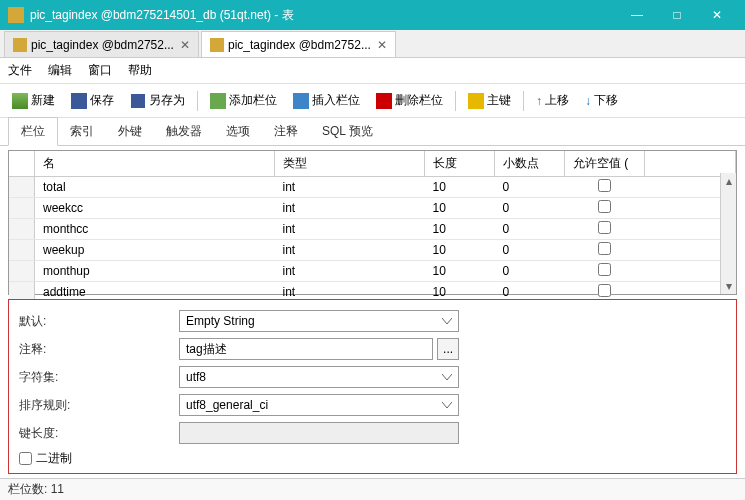 The image size is (745, 500). Describe the element at coordinates (677, 15) in the screenshot. I see `maximize-button: □` at that location.